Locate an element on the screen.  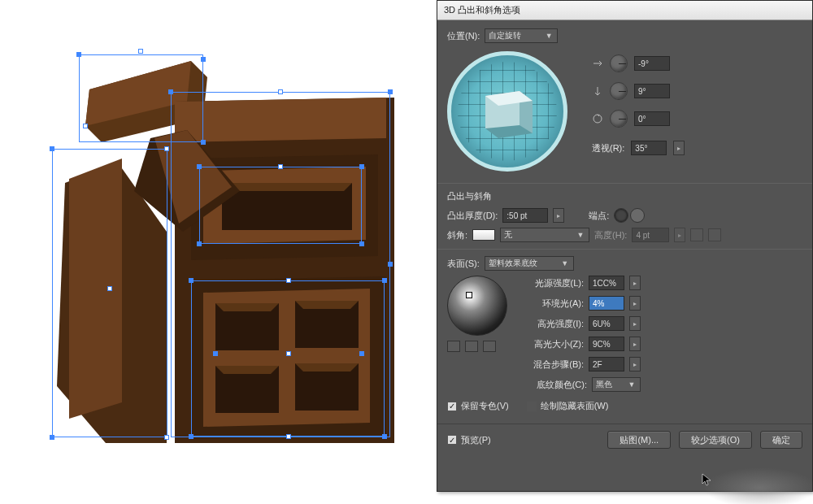
ambient-field: 4% is located at coordinates (606, 303).